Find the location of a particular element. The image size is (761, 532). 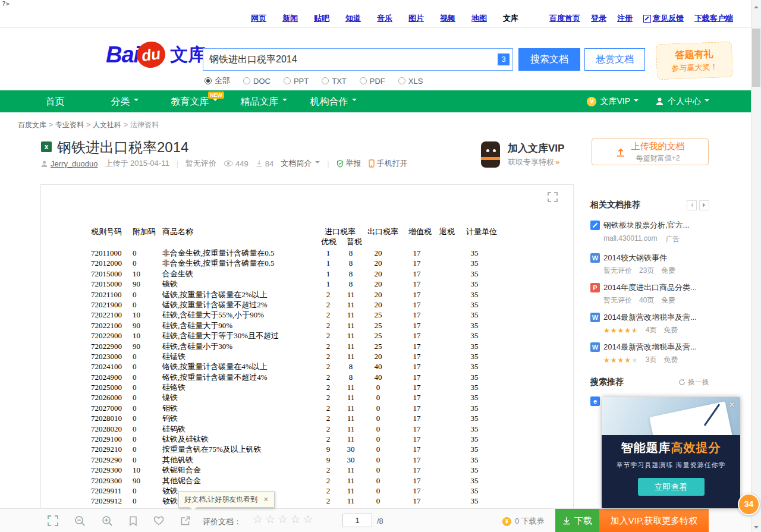

topnav-link-贴吧: 贴吧 is located at coordinates (322, 18).